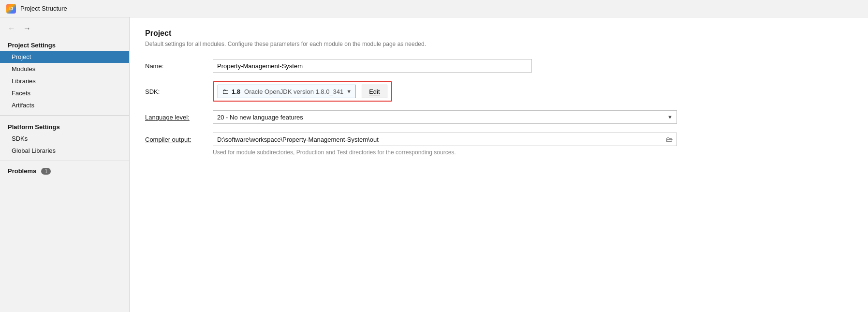 The image size is (868, 312). What do you see at coordinates (65, 138) in the screenshot?
I see `sidebar-item-sdks: SDKs` at bounding box center [65, 138].